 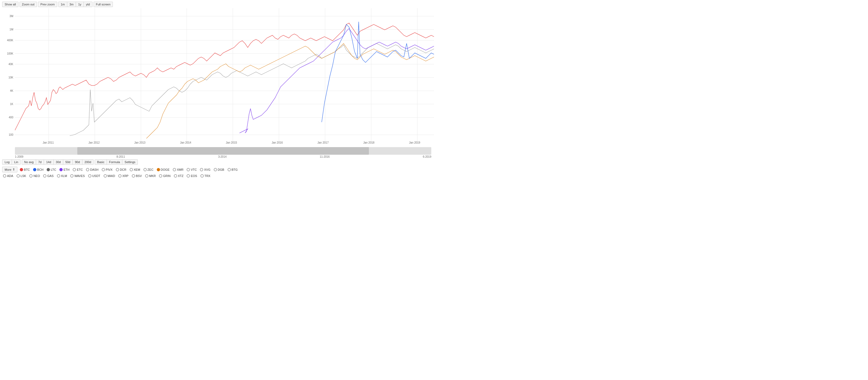 I want to click on waves-dot, so click(x=72, y=176).